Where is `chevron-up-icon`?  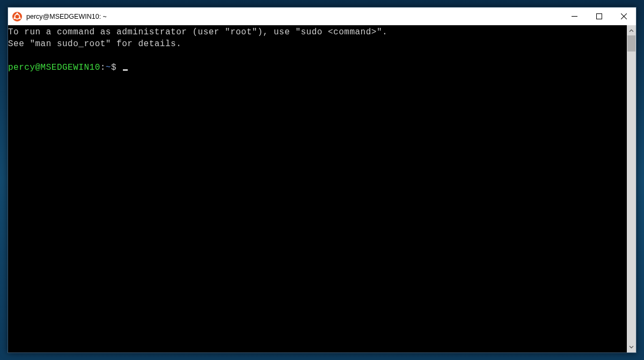
chevron-up-icon is located at coordinates (631, 31).